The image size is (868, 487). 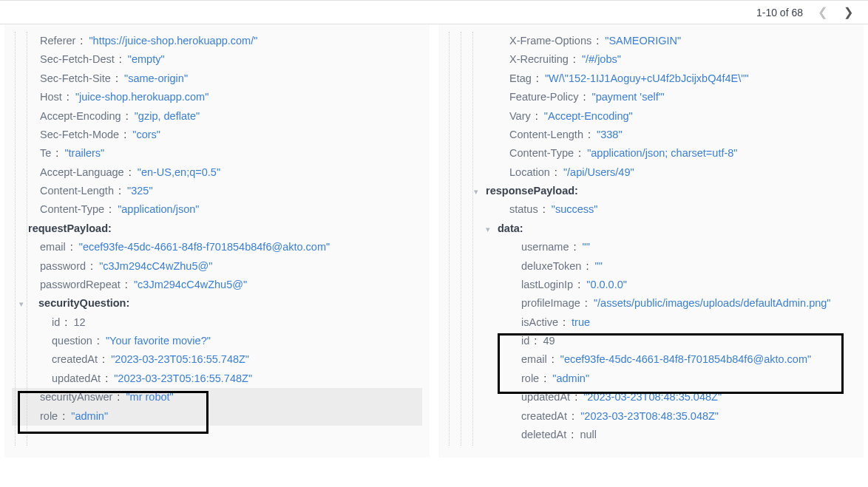 I want to click on header-val: "325", so click(x=140, y=191).